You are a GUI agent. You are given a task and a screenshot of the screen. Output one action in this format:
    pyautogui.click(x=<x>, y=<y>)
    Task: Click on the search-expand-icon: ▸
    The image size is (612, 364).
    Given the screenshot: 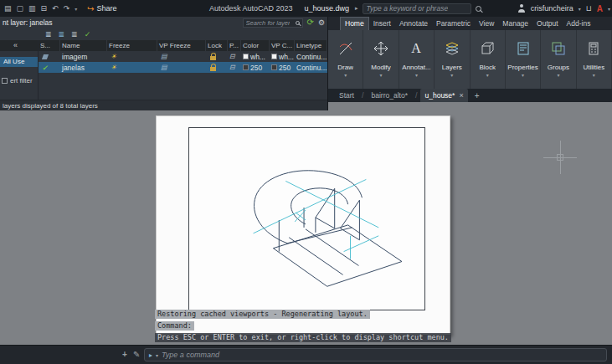 What is the action you would take?
    pyautogui.click(x=357, y=8)
    